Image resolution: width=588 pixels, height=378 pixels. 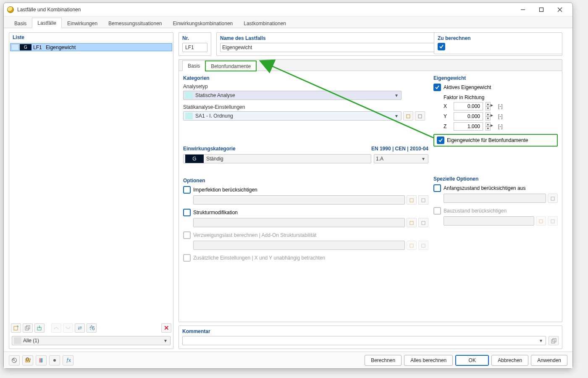 What do you see at coordinates (39, 47) in the screenshot?
I see `list-item-code: LF1` at bounding box center [39, 47].